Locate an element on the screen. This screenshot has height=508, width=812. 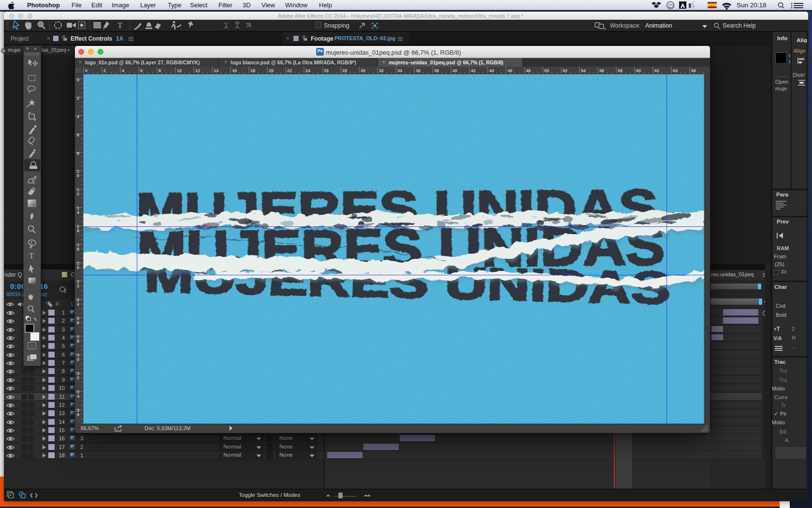
svg-text: 38 is located at coordinates (436, 71).